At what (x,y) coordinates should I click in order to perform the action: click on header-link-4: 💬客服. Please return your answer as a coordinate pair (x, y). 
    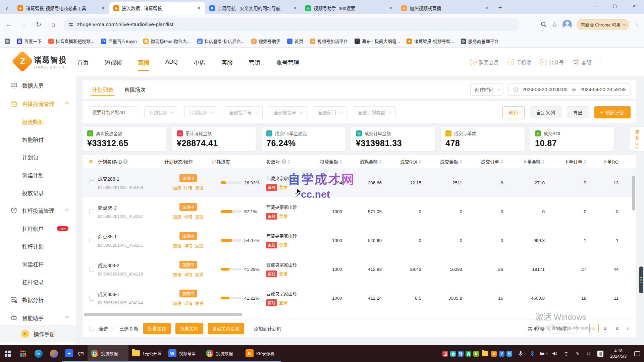
    Looking at the image, I should click on (582, 62).